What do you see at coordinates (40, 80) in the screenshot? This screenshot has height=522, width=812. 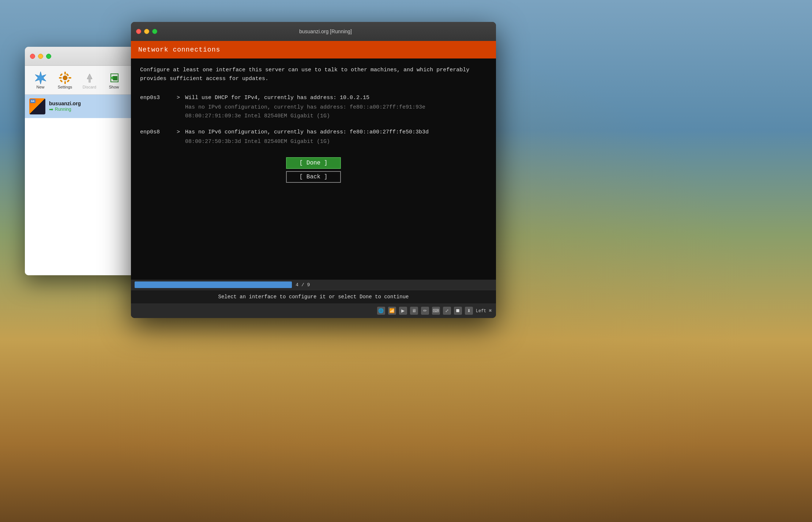 I see `new-button: New` at bounding box center [40, 80].